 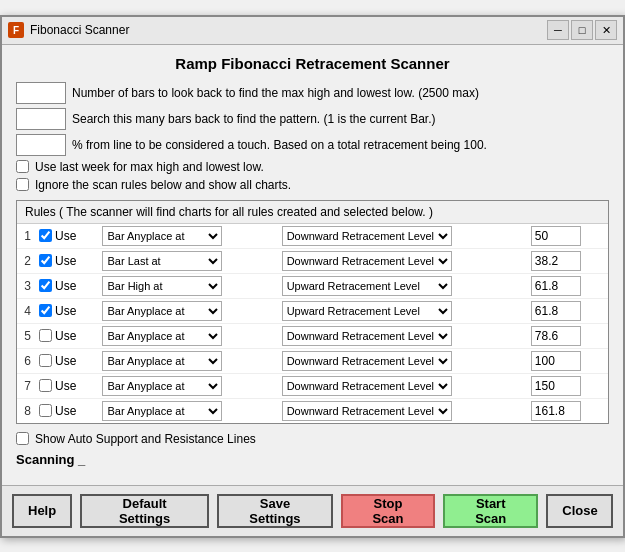 What do you see at coordinates (312, 386) in the screenshot?
I see `table-row: 7UseBar Anyplace atBar Last atBar High a…` at bounding box center [312, 386].